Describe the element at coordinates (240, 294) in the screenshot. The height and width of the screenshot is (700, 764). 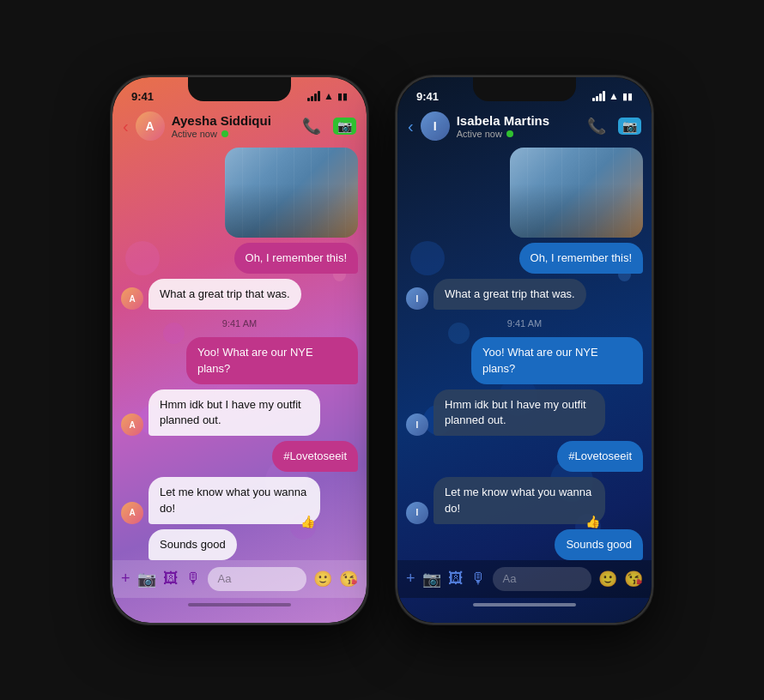
I see `msg-row-light-1: A What a great trip that was.` at that location.